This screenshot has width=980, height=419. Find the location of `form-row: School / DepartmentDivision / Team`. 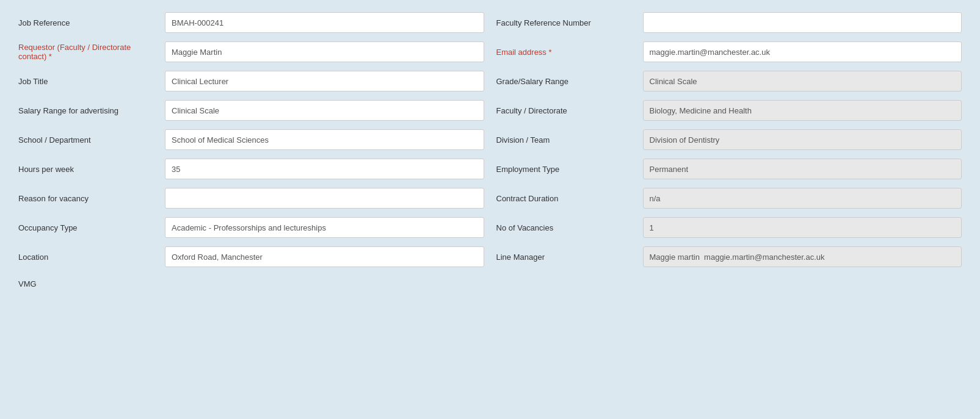

form-row: School / DepartmentDivision / Team is located at coordinates (490, 140).